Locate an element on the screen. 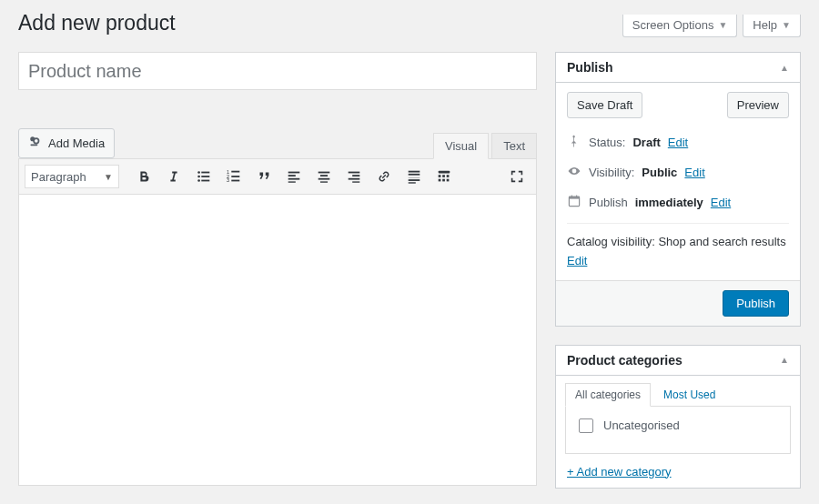 The image size is (819, 504). product-name-input is located at coordinates (278, 71).